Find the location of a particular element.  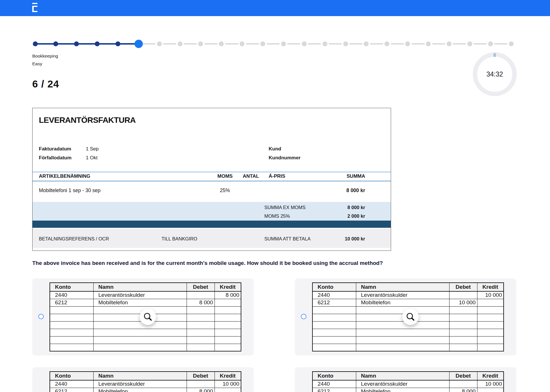

answer-option-2-card: KontoNamnDebetKredit2440Leverantörsskuld… is located at coordinates (405, 317).